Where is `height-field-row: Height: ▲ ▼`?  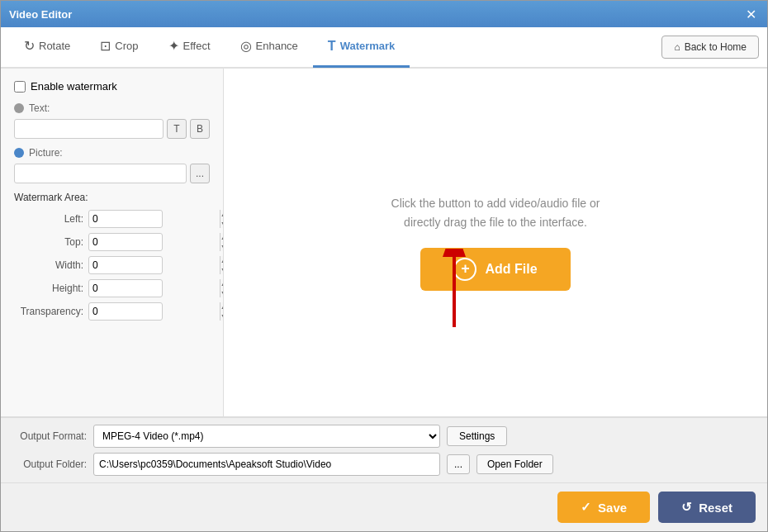
height-field-row: Height: ▲ ▼ is located at coordinates (112, 288).